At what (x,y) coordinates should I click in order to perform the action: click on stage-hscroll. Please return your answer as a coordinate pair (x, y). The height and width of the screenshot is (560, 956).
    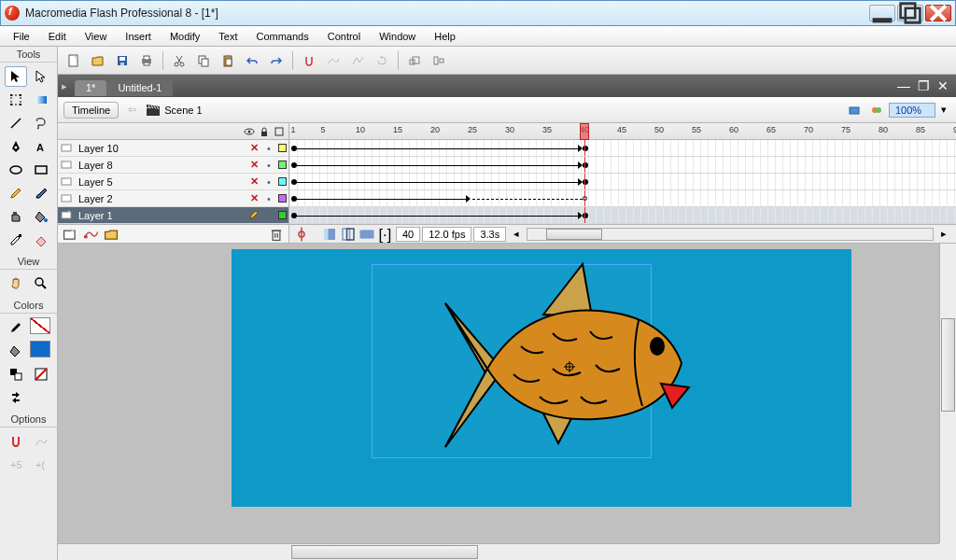
    Looking at the image, I should click on (499, 552).